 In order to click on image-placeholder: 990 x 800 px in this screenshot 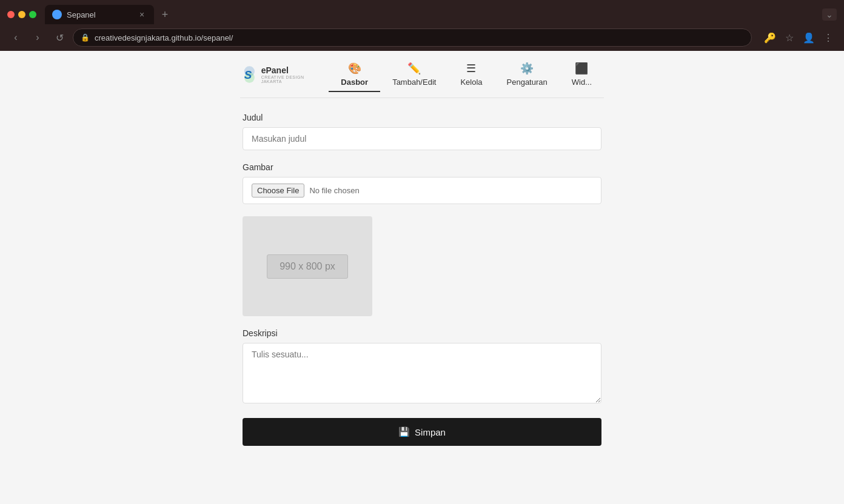, I will do `click(307, 267)`.